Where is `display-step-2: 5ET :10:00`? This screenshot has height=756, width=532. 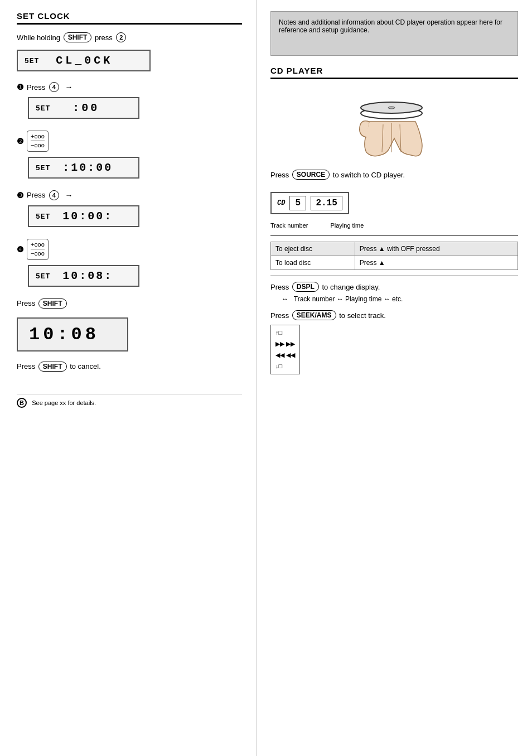 display-step-2: 5ET :10:00 is located at coordinates (84, 167).